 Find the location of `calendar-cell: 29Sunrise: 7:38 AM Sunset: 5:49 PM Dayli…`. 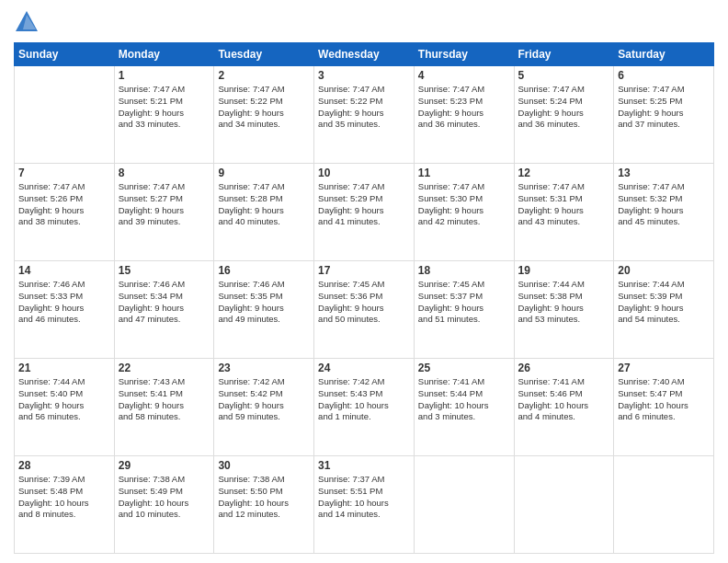

calendar-cell: 29Sunrise: 7:38 AM Sunset: 5:49 PM Dayli… is located at coordinates (164, 505).